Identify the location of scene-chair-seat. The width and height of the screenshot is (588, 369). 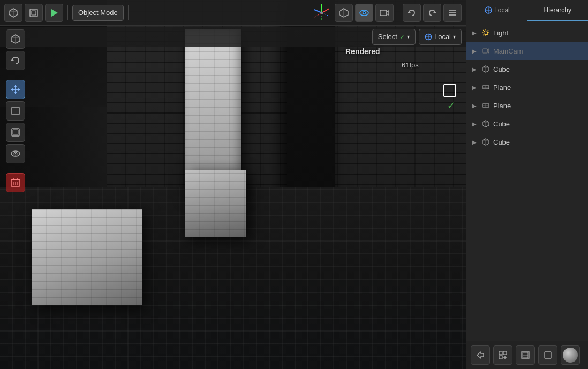
(215, 204).